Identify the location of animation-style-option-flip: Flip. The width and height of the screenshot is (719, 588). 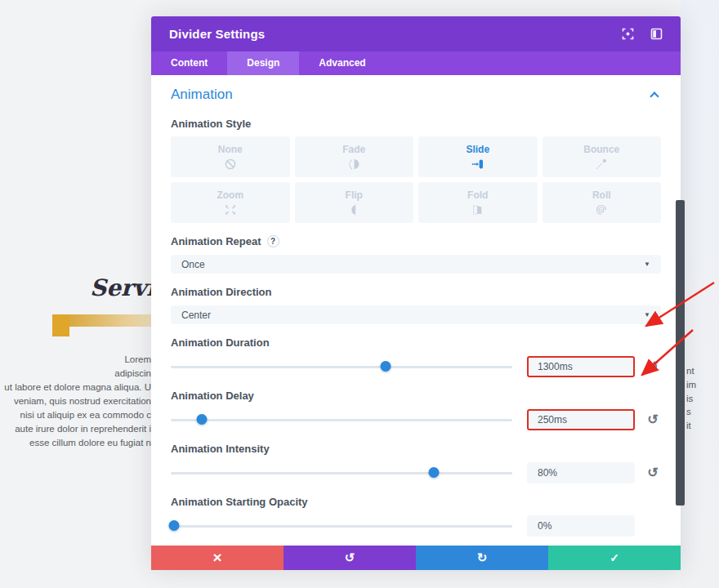
(355, 203).